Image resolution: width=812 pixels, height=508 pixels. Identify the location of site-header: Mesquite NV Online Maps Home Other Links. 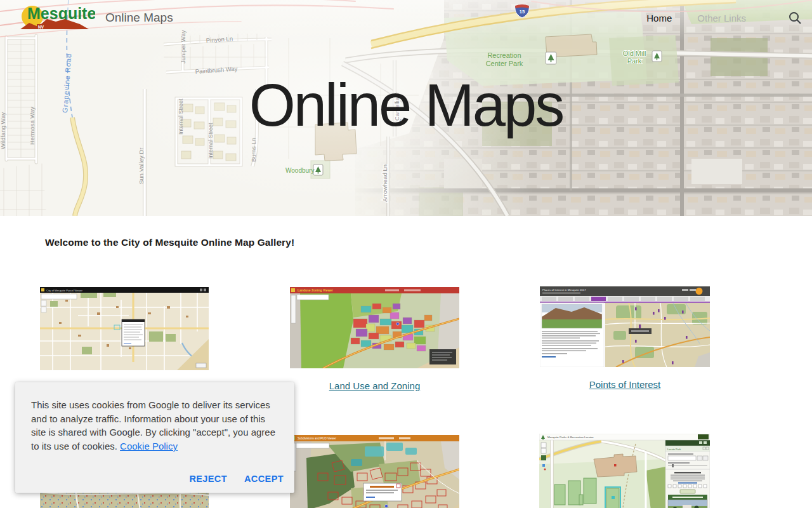
(406, 18).